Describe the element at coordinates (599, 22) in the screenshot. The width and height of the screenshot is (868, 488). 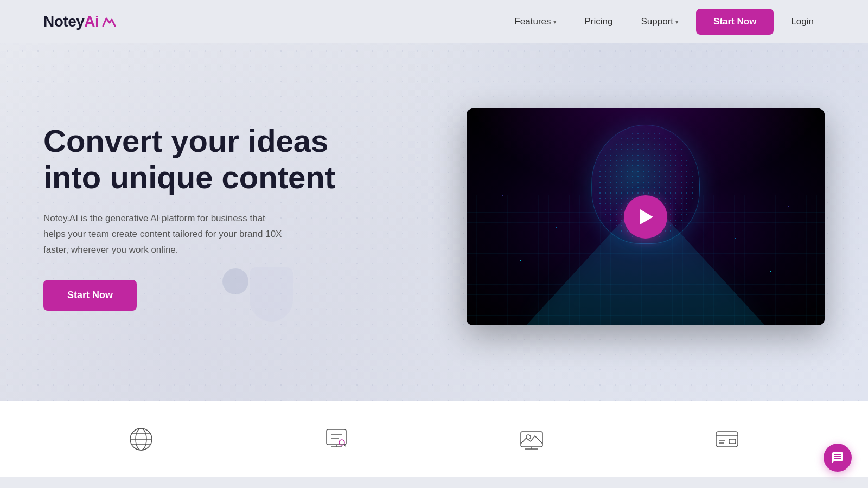
I see `nav-pricing: Pricing` at that location.